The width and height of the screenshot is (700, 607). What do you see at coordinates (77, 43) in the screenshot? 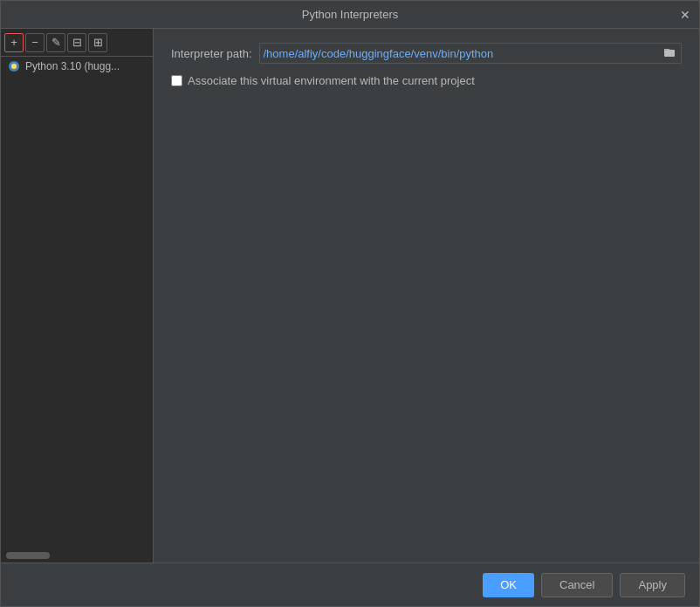
I see `filter-button: ⊟` at bounding box center [77, 43].